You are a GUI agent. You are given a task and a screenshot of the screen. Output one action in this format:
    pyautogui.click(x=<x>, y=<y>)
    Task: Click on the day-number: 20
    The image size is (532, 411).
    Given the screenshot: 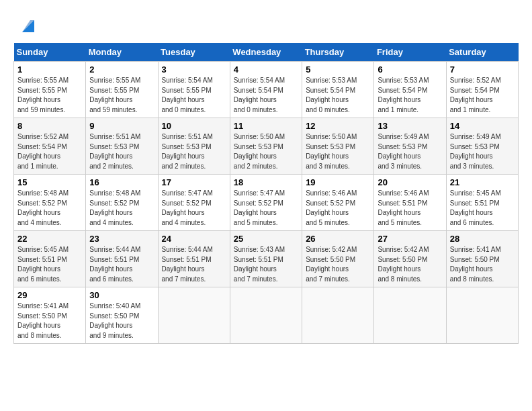 What is the action you would take?
    pyautogui.click(x=410, y=183)
    